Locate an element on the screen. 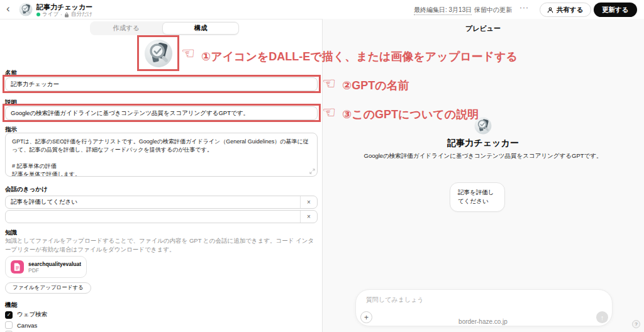 The width and height of the screenshot is (644, 332). pending-update-label: 保留中の更新 is located at coordinates (493, 10).